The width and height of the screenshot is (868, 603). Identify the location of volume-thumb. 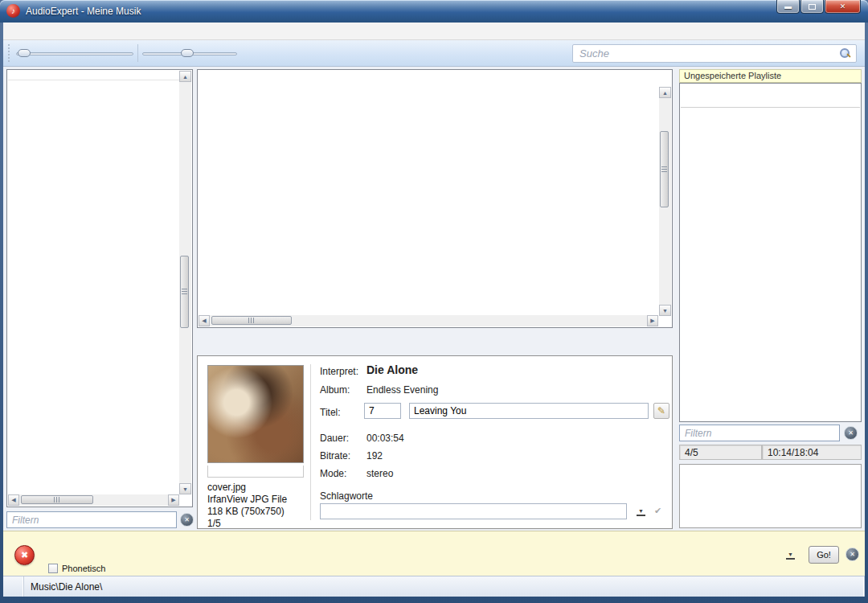
(187, 53).